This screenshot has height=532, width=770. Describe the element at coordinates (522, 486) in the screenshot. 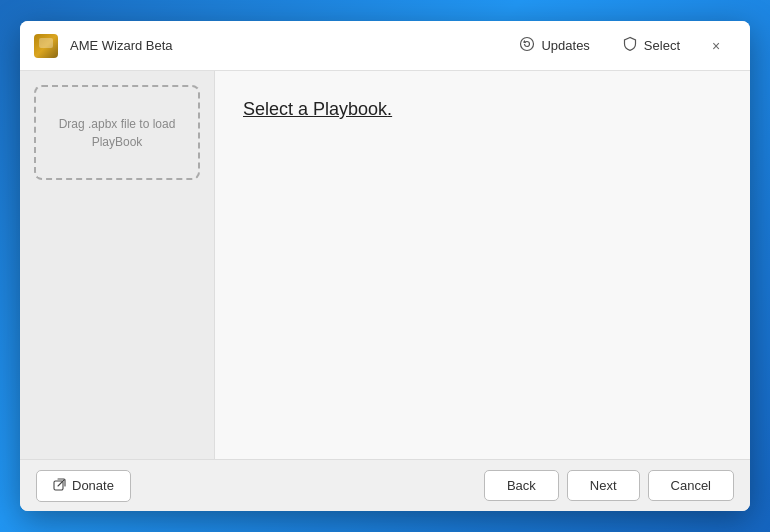

I see `back-button: Back` at that location.